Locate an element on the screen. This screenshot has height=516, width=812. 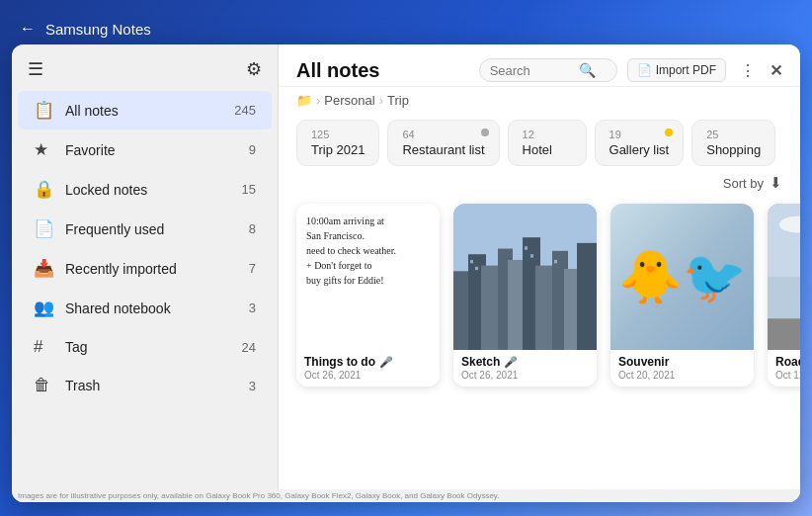
all-notes-icon: 📋 is located at coordinates (46, 111).